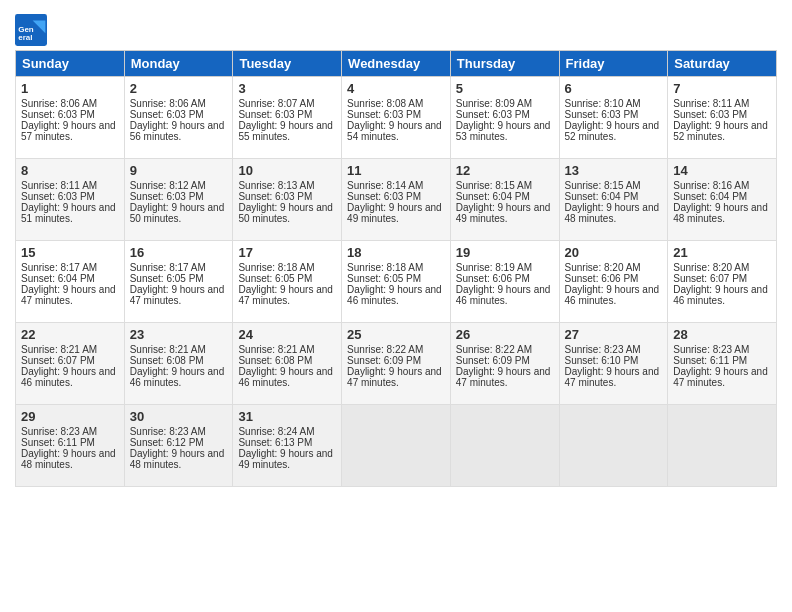 This screenshot has height=612, width=792. Describe the element at coordinates (396, 282) in the screenshot. I see `calendar-cell: 18Sunrise: 8:18 AMSunset: 6:05 PMDayligh…` at that location.